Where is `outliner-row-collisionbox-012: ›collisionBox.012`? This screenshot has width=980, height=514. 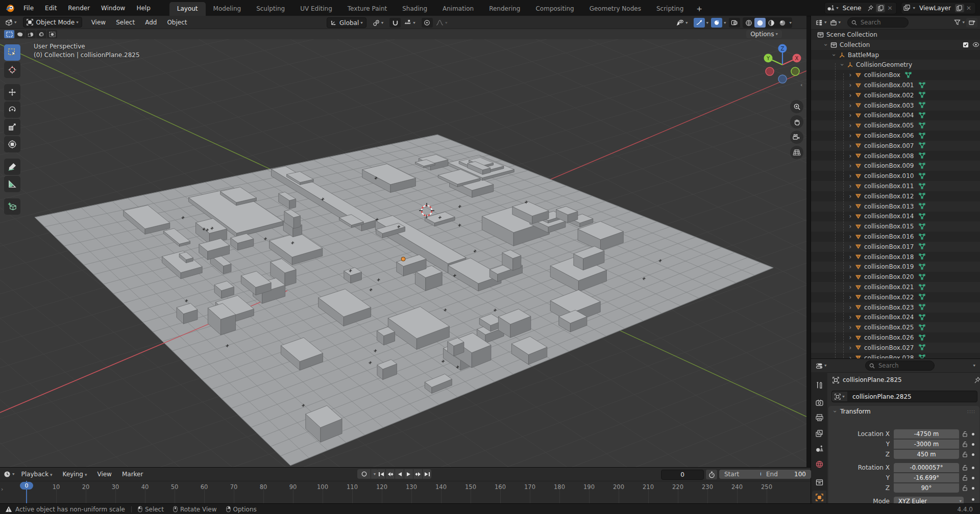 outliner-row-collisionbox-012: ›collisionBox.012 is located at coordinates (895, 196).